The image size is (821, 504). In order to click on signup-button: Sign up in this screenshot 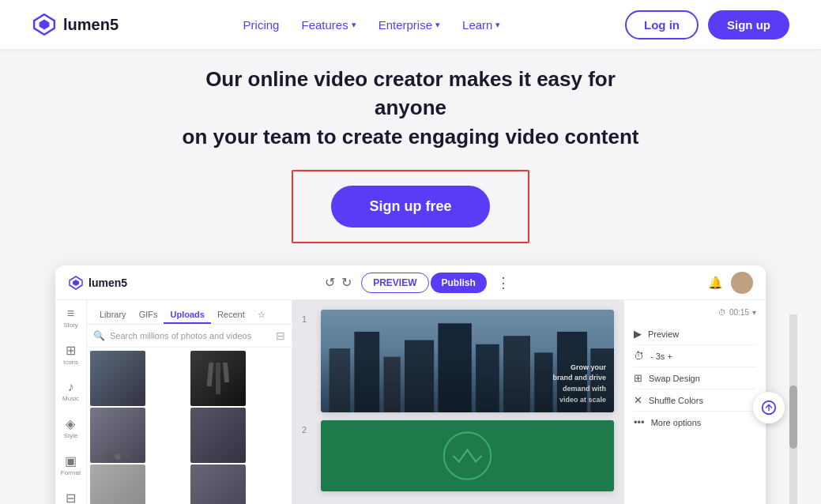, I will do `click(749, 25)`.